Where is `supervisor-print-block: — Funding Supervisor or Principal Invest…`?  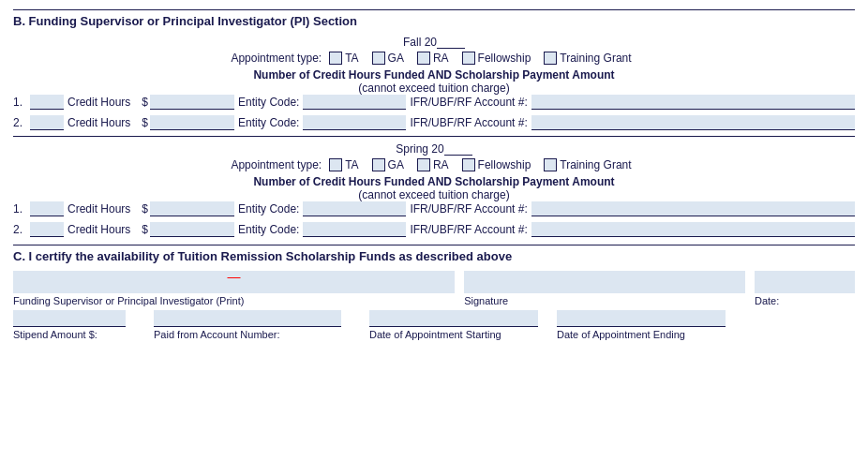 supervisor-print-block: — Funding Supervisor or Principal Invest… is located at coordinates (234, 289).